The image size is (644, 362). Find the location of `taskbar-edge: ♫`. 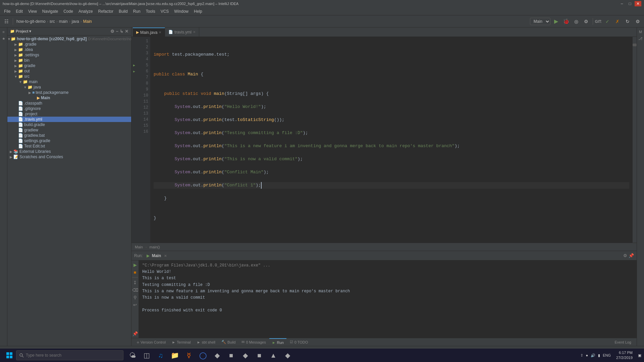

taskbar-edge: ♫ is located at coordinates (161, 355).